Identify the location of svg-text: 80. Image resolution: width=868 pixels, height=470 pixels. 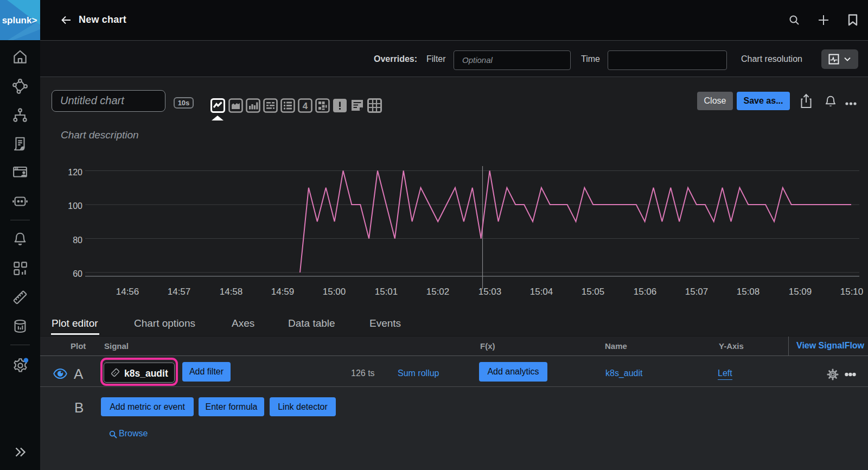
(78, 240).